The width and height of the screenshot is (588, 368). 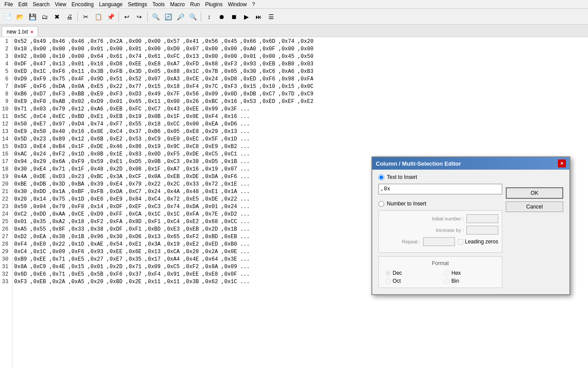 What do you see at coordinates (461, 242) in the screenshot?
I see `leading-zeros-checkbox` at bounding box center [461, 242].